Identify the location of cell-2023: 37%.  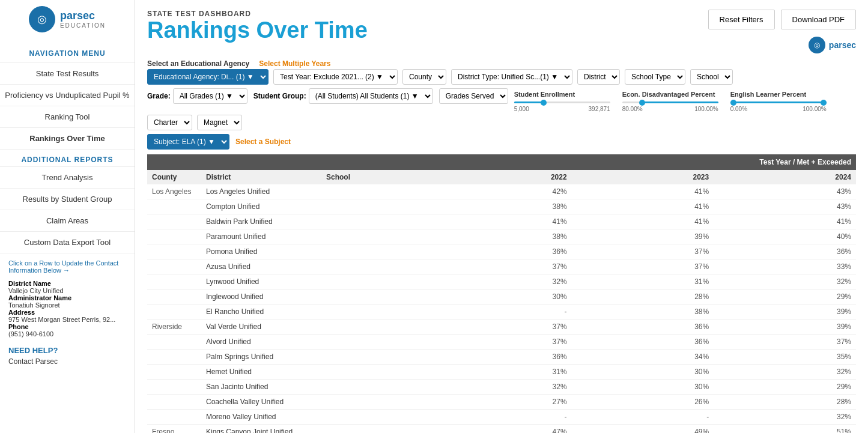
(643, 267).